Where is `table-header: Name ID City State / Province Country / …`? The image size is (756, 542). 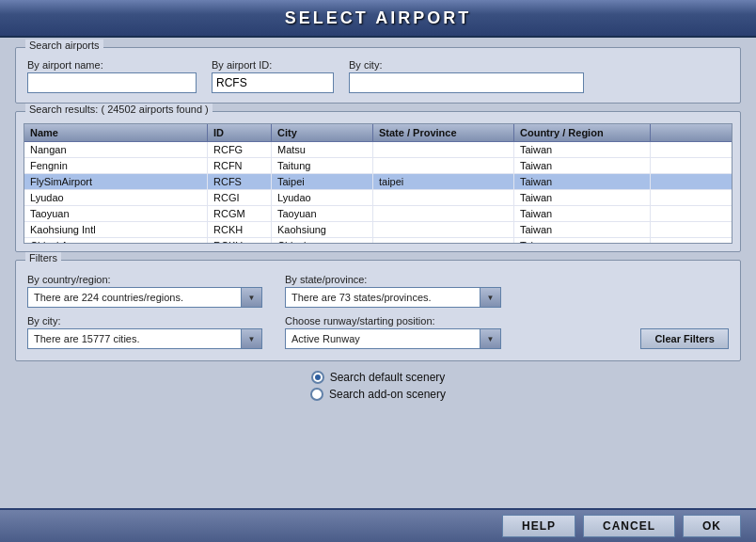 table-header: Name ID City State / Province Country / … is located at coordinates (378, 134).